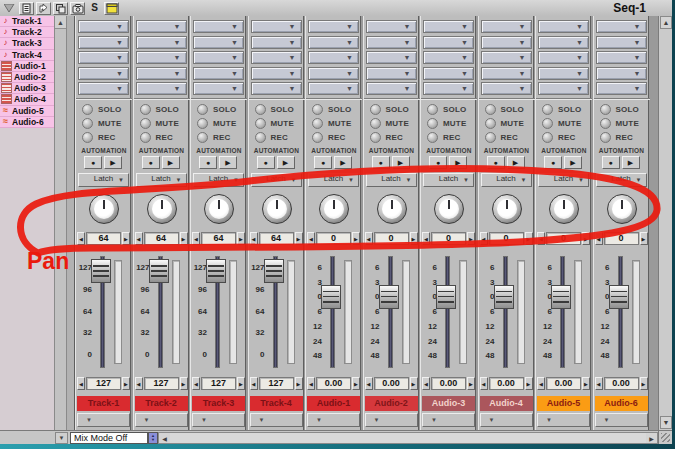  Describe the element at coordinates (61, 223) in the screenshot. I see `track-list-scrollbar: ▲` at that location.